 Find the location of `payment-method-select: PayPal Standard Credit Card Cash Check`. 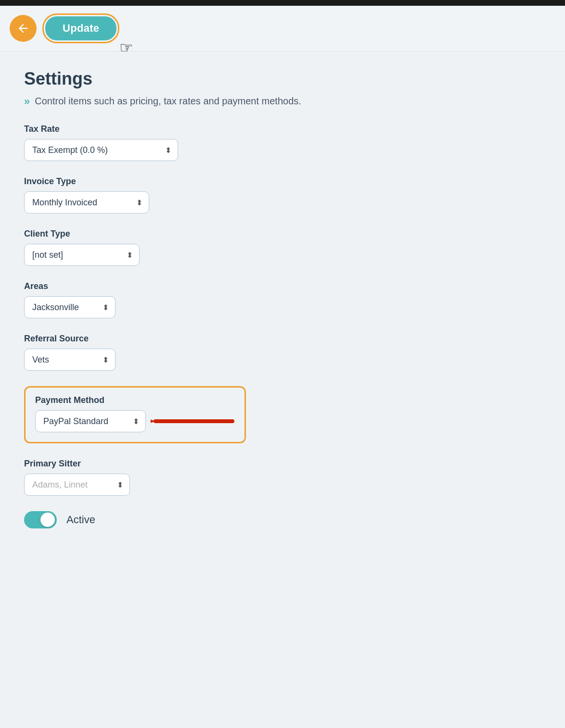

payment-method-select: PayPal Standard Credit Card Cash Check is located at coordinates (90, 421).